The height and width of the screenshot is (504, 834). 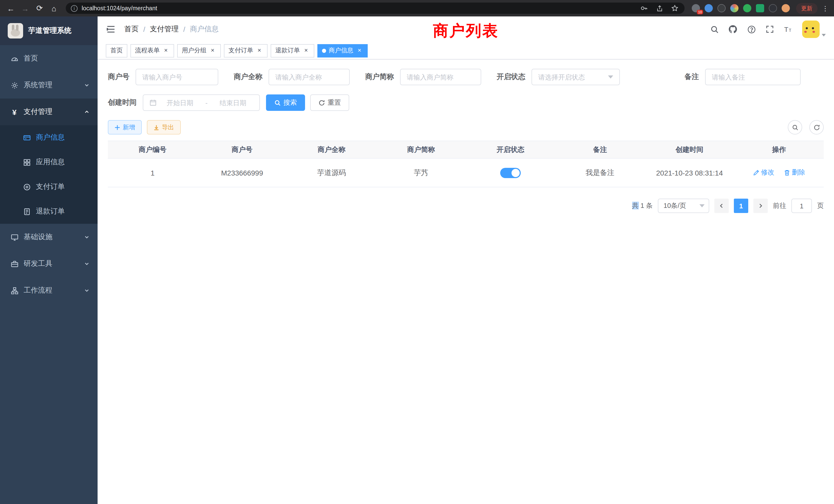 What do you see at coordinates (722, 206) in the screenshot?
I see `prev-page-button` at bounding box center [722, 206].